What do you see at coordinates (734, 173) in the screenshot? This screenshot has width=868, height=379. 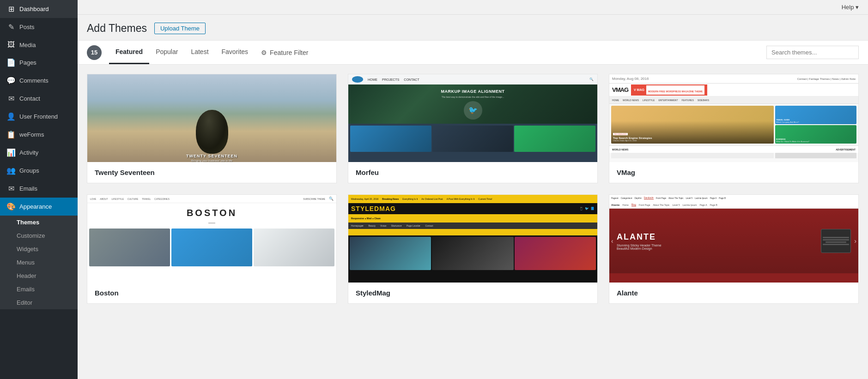 I see `theme-name-vmag: VMag` at bounding box center [734, 173].